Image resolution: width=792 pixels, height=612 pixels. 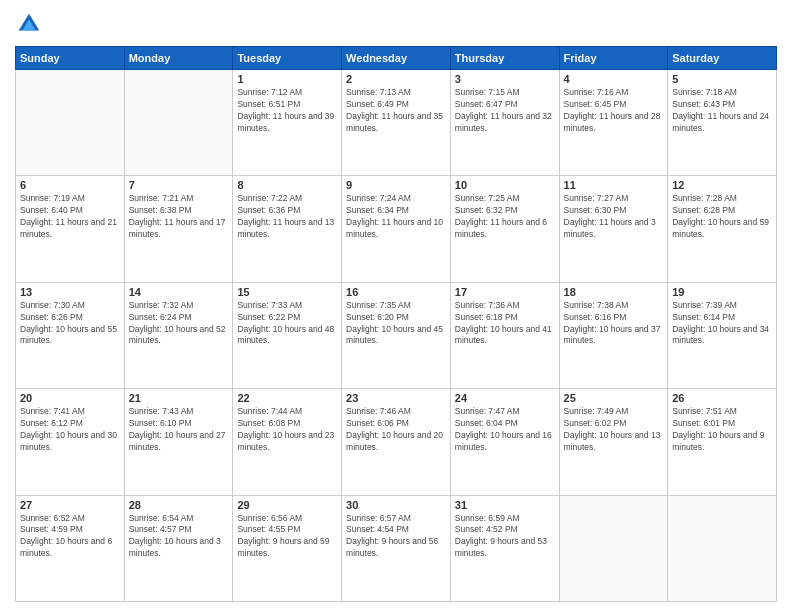 What do you see at coordinates (614, 123) in the screenshot?
I see `calendar-cell: 4Sunrise: 7:16 AM Sunset: 6:45 PM Daylig…` at bounding box center [614, 123].